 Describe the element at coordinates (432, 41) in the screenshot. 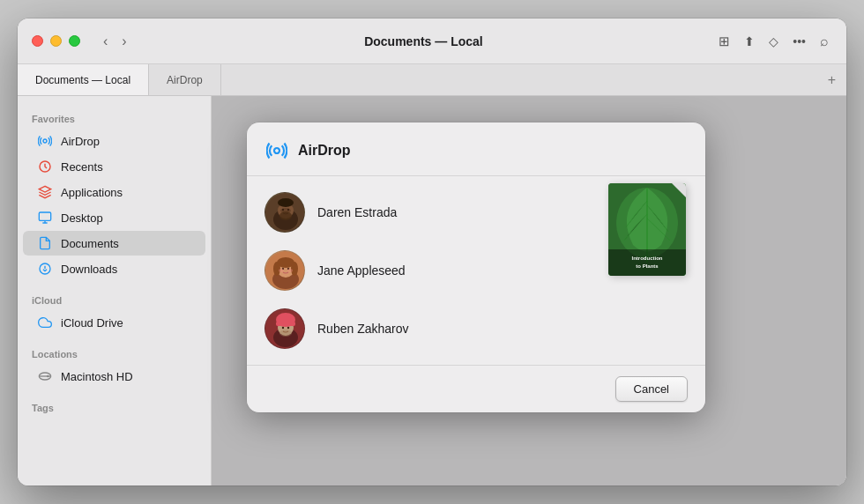

I see `toolbar: ‹ › Documents — Local ⊞ ⬆ ◇ ••• ⌕` at that location.